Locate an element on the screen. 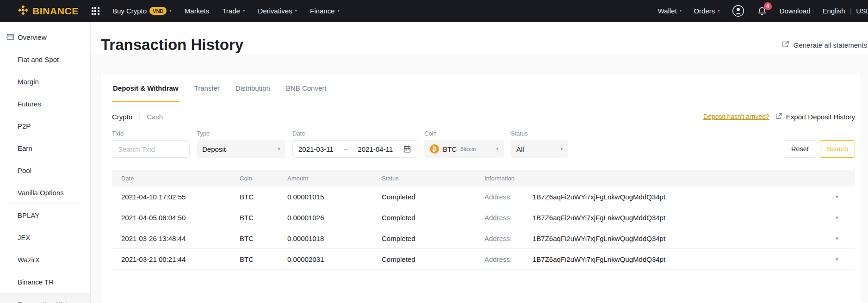 Image resolution: width=868 pixels, height=303 pixels. txid-label: TxId is located at coordinates (151, 133).